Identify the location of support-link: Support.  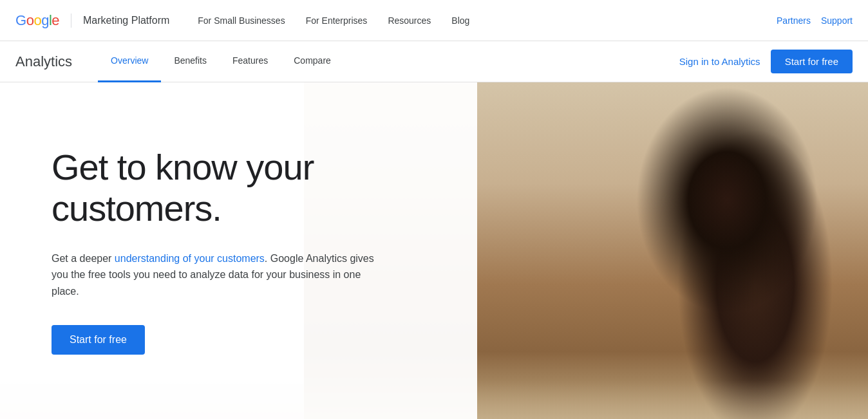
(837, 21).